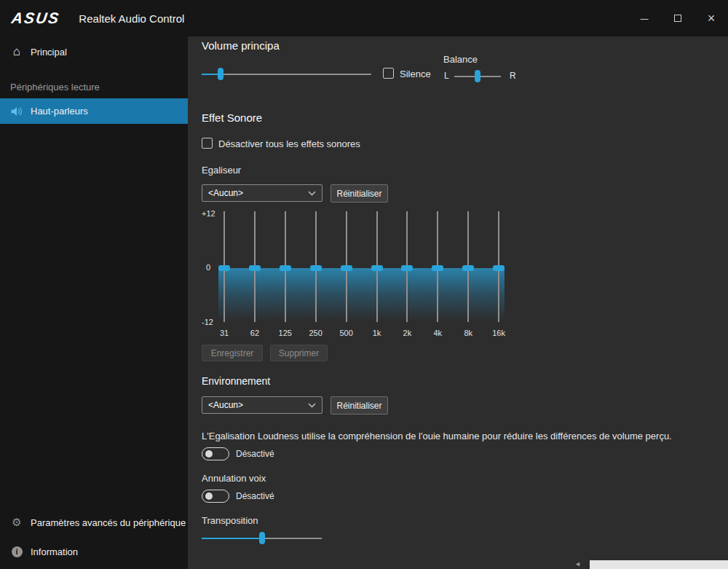 The width and height of the screenshot is (728, 569). I want to click on silence-checkbox, so click(389, 73).